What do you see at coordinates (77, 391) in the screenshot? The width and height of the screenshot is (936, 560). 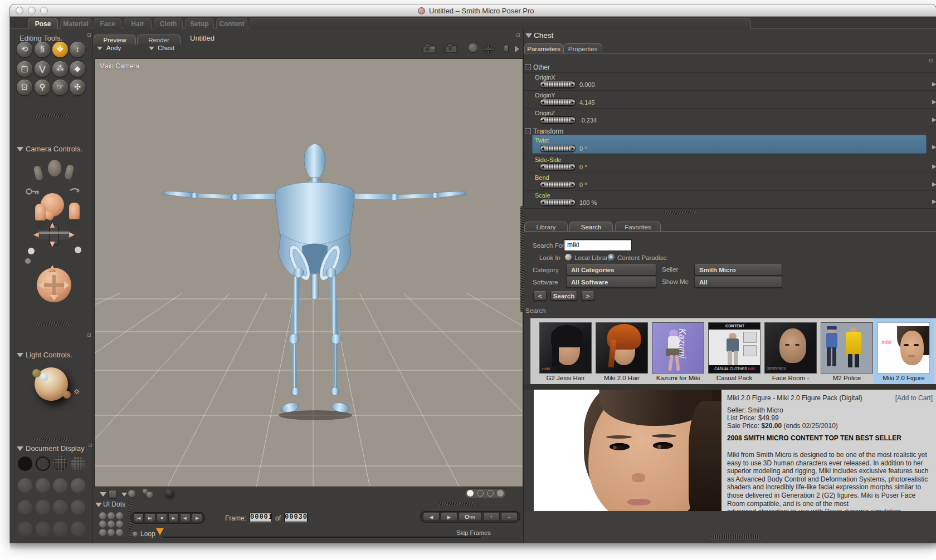 I see `sun-icon: ☼` at bounding box center [77, 391].